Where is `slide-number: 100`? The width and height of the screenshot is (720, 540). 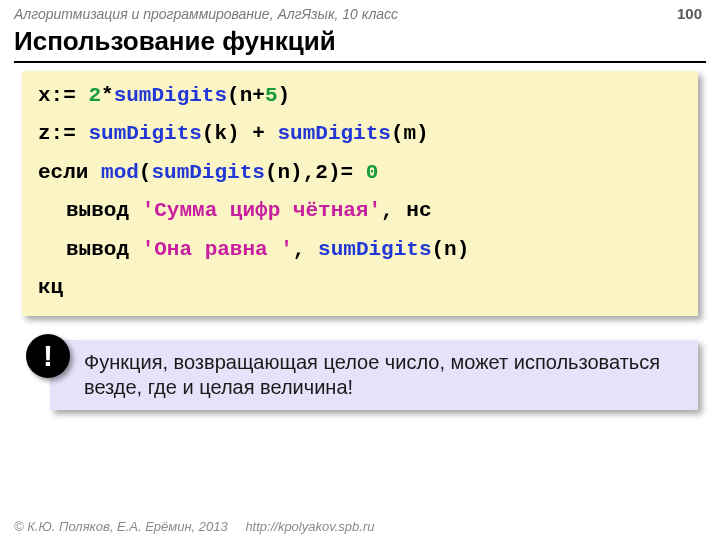 slide-number: 100 is located at coordinates (690, 14).